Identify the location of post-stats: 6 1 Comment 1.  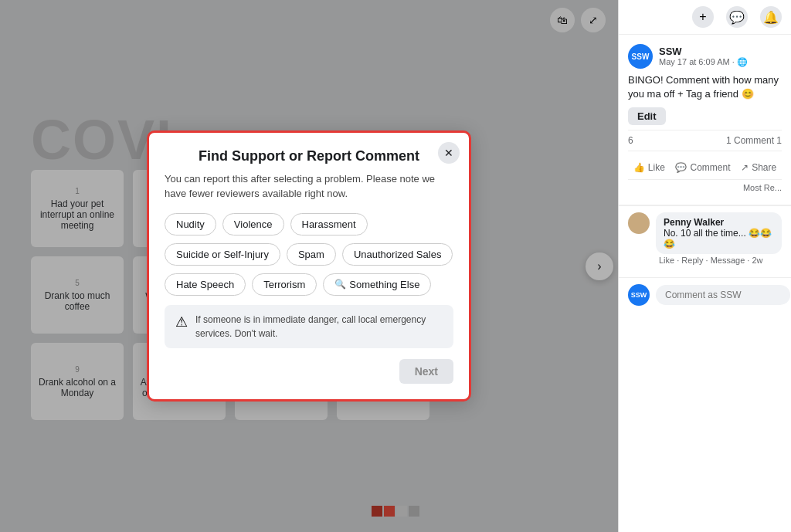
(704, 141).